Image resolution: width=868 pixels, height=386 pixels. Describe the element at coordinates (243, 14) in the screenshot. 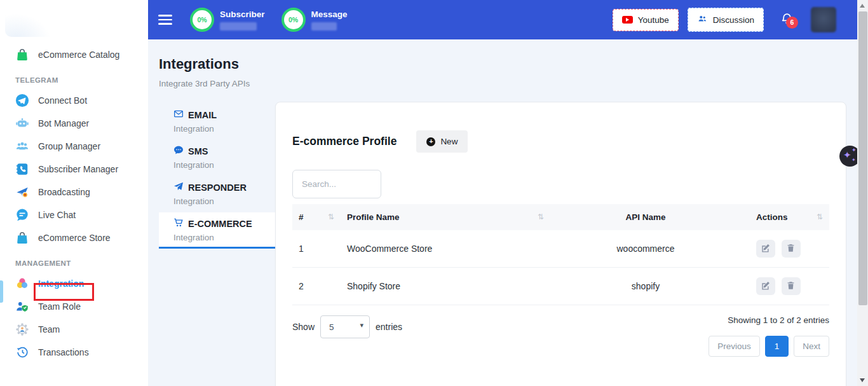

I see `subscriber-stat-label: Subscriber` at that location.